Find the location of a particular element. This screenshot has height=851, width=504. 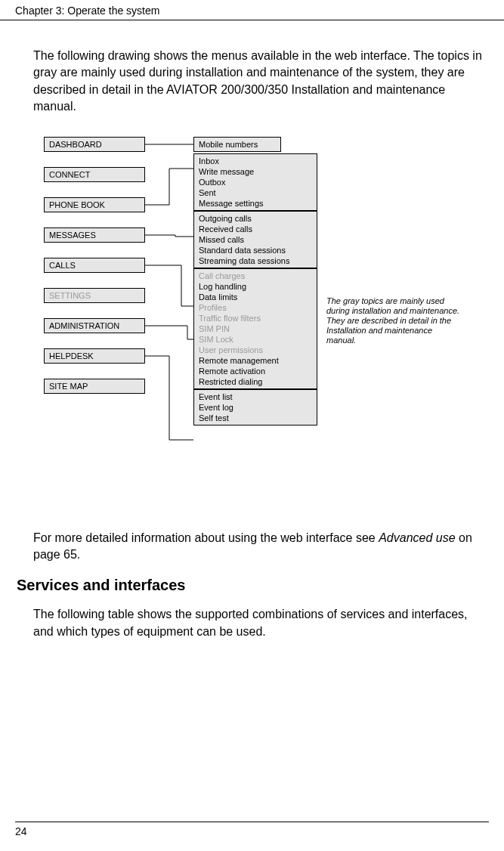

sub-outgoing-calls: Outgoing calls is located at coordinates (255, 218).